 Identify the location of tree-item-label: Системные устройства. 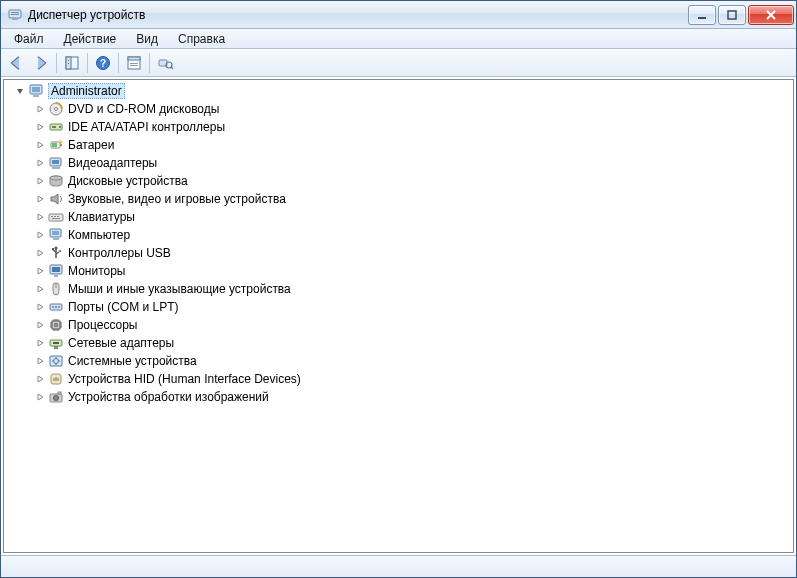
(132, 361).